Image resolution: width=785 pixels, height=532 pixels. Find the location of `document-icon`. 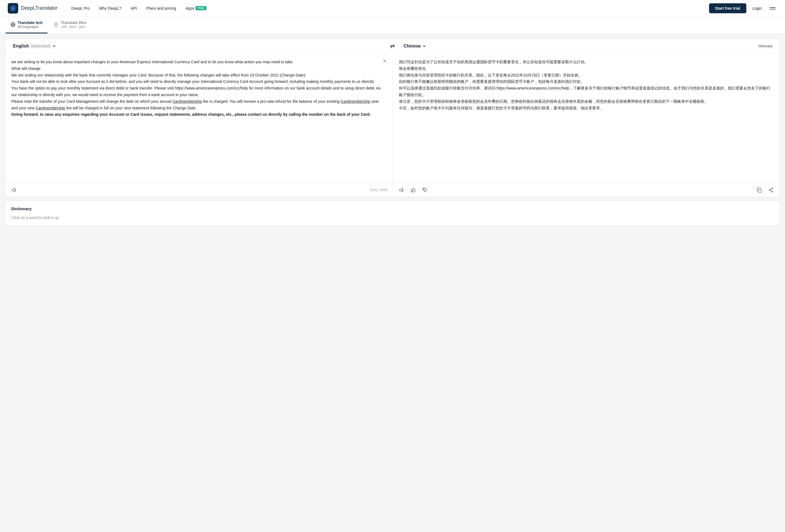

document-icon is located at coordinates (56, 24).